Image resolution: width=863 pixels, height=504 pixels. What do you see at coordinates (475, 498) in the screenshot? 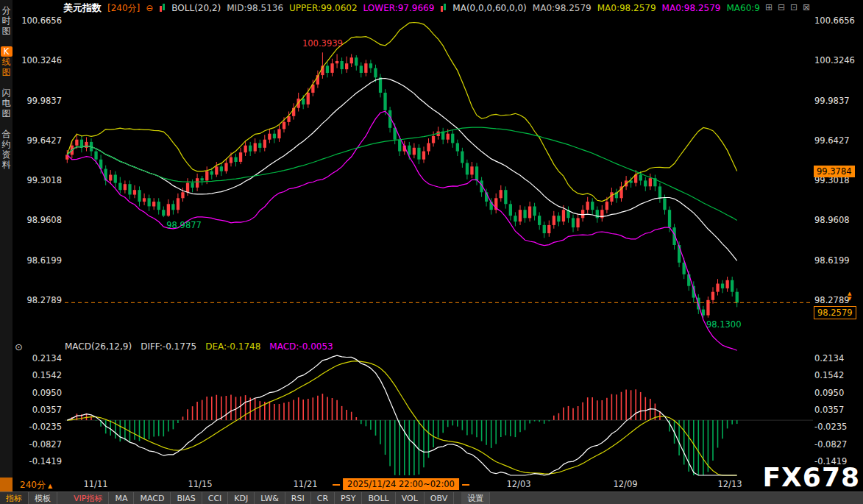
I see `toolbar-item-settings: 设置` at bounding box center [475, 498].